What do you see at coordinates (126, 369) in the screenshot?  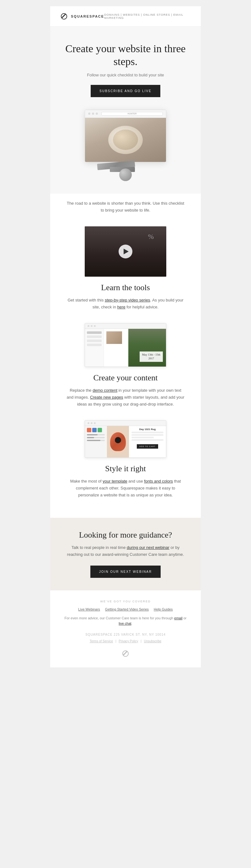 I see `section2: May 13th - 15th 2017 Create your content…` at bounding box center [126, 369].